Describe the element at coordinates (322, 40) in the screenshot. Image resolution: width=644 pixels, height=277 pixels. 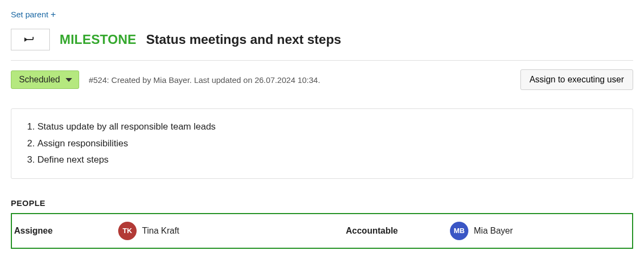
I see `title-row: MILESTONE Status meetings and next steps` at that location.